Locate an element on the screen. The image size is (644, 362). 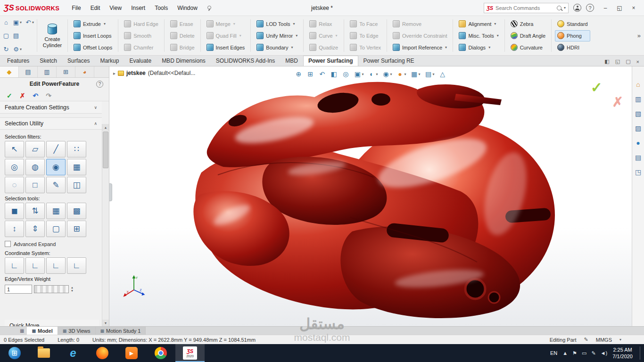
weight-input: 1 is located at coordinates (18, 289).